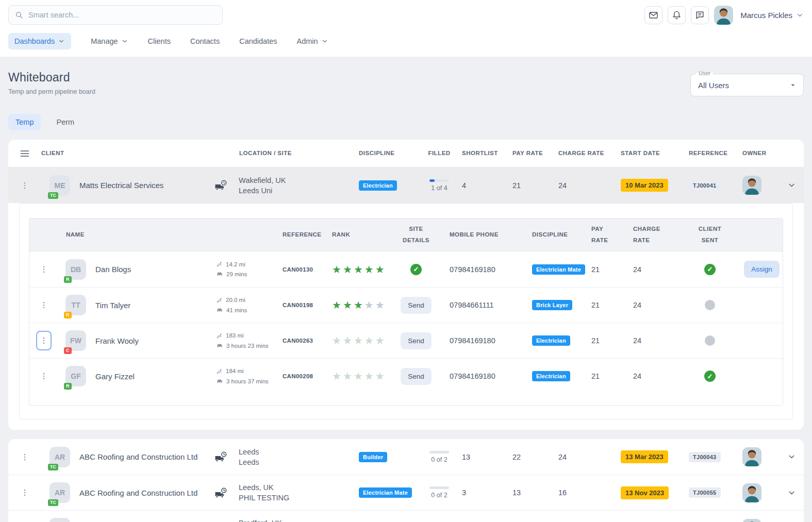  Describe the element at coordinates (25, 154) in the screenshot. I see `board-menu-button` at that location.